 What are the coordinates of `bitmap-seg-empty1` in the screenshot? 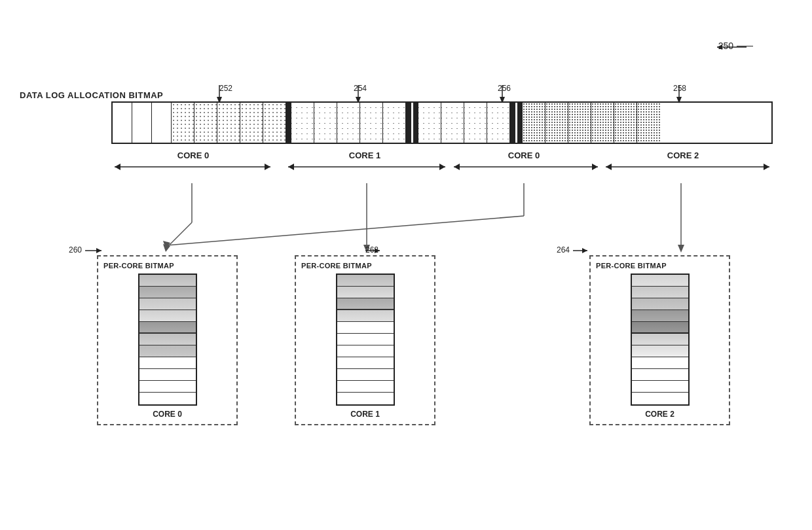 It's located at (122, 123).